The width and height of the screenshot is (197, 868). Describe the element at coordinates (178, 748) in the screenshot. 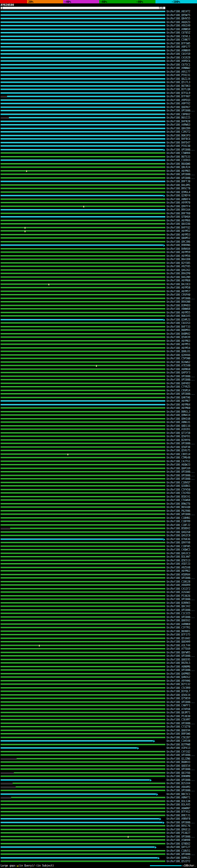

I see `hit-label: UniRef100_A3P413` at that location.